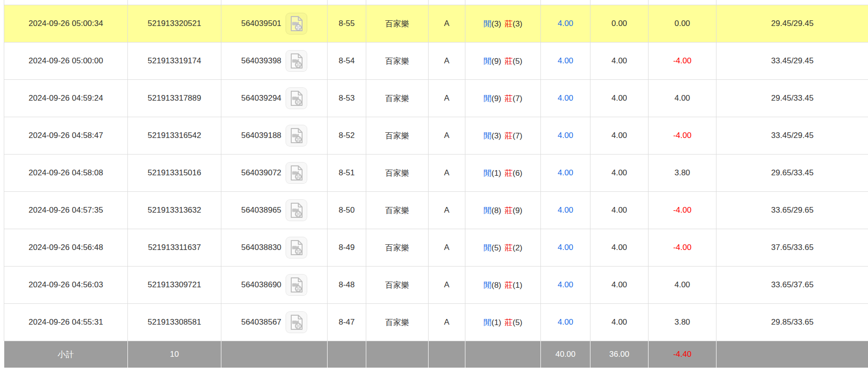 This screenshot has height=370, width=868. I want to click on order-number-cell: 521913315016, so click(175, 173).